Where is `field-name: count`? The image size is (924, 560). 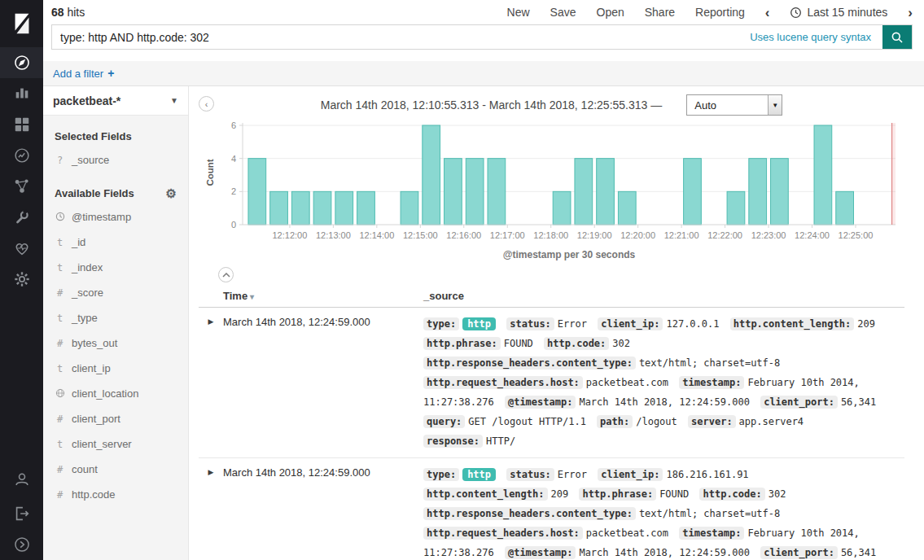
field-name: count is located at coordinates (85, 469).